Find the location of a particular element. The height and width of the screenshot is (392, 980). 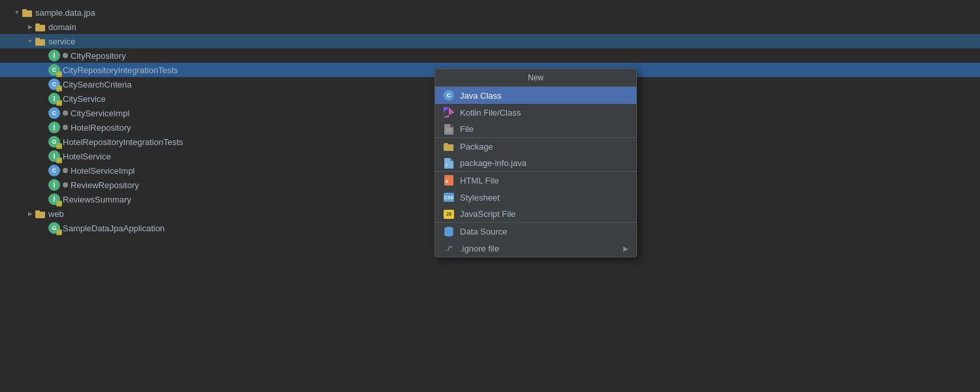

menu-item-java-class: C Java Class is located at coordinates (536, 95).